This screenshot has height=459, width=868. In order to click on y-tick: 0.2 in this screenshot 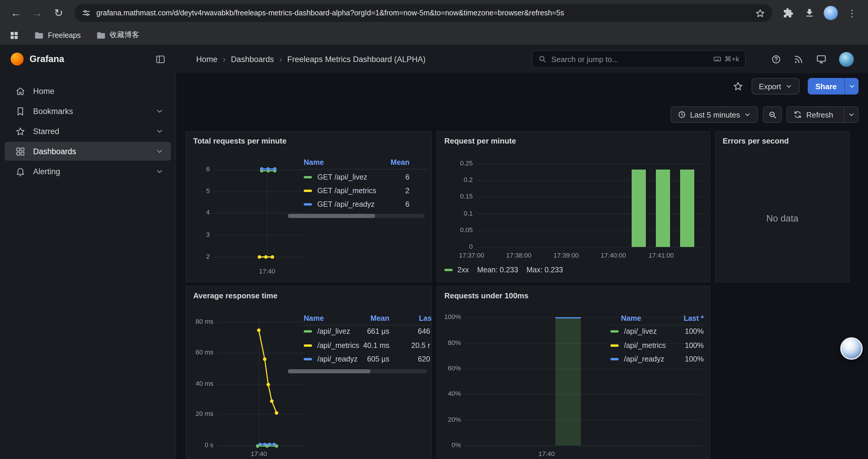, I will do `click(460, 180)`.